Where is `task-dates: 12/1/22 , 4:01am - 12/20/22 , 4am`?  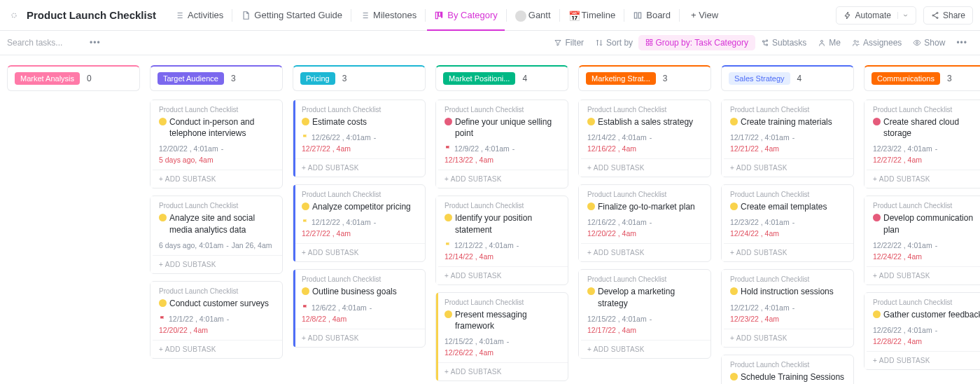 task-dates: 12/1/22 , 4:01am - 12/20/22 , 4am is located at coordinates (217, 324).